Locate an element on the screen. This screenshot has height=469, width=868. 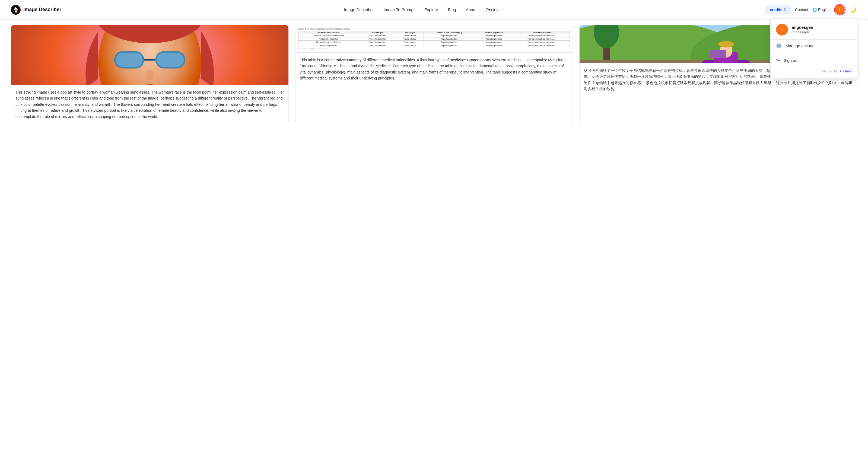
table-cell: Medicina Ocidental Contemporânea is located at coordinates (329, 36).